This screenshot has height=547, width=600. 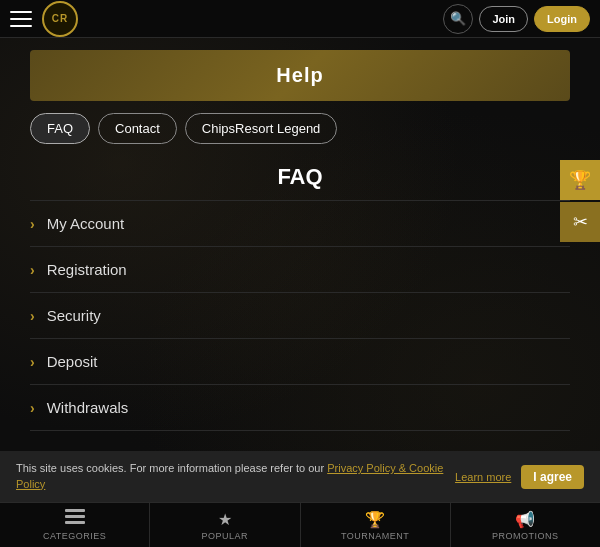 I want to click on header-right: 🔍 Join Login, so click(x=516, y=19).